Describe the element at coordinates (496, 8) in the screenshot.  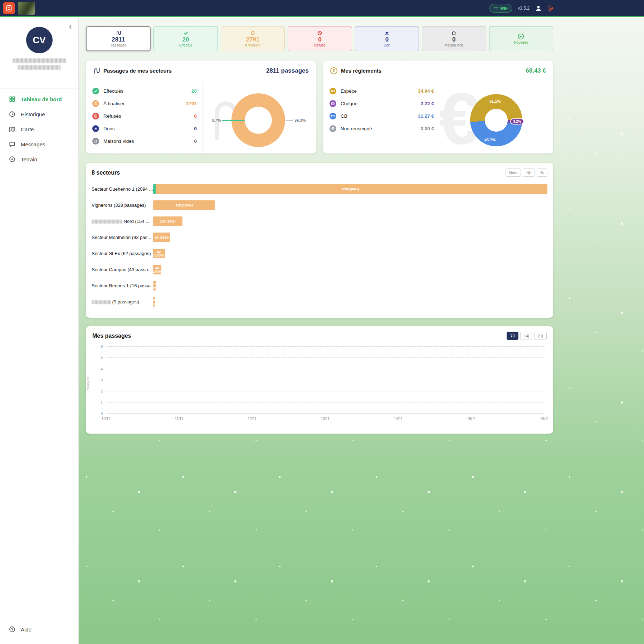
I see `wifi-icon` at that location.